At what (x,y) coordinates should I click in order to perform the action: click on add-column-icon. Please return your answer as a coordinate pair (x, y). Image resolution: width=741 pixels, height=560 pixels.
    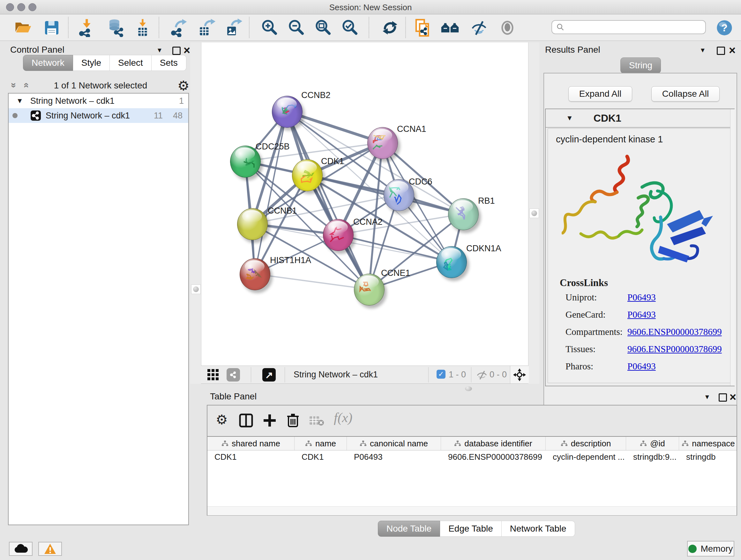
    Looking at the image, I should click on (270, 421).